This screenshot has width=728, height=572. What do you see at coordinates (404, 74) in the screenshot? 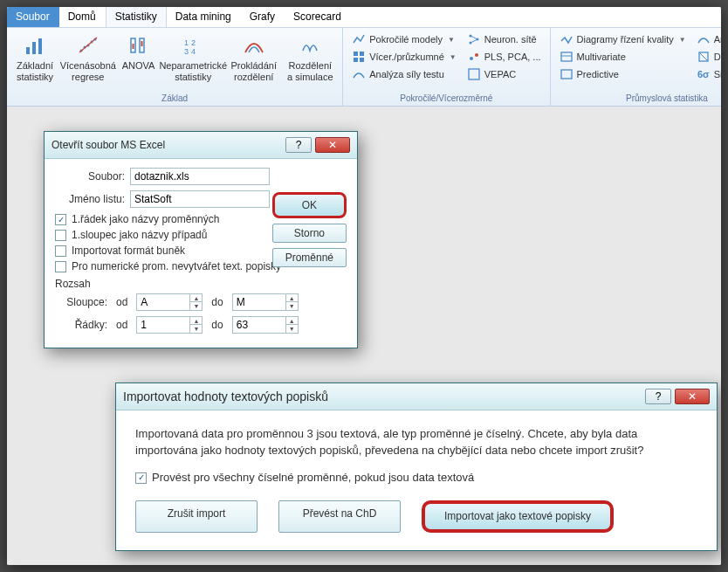
I see `power-button: Analýza síly testu` at bounding box center [404, 74].